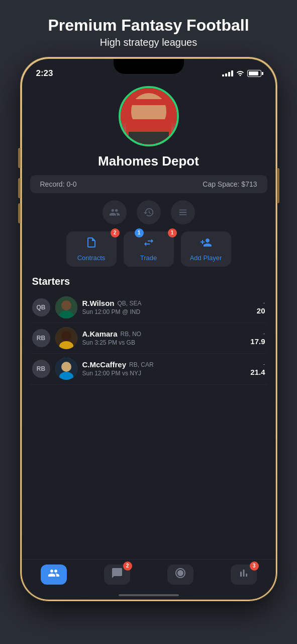 The image size is (297, 644). Describe the element at coordinates (115, 233) in the screenshot. I see `contracts-badge: 2` at that location.